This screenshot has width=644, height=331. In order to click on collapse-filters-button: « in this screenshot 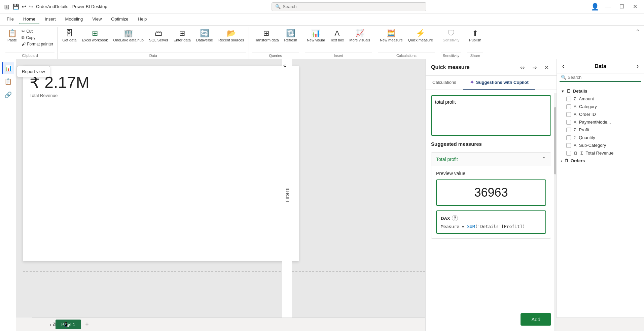, I will do `click(285, 65)`.